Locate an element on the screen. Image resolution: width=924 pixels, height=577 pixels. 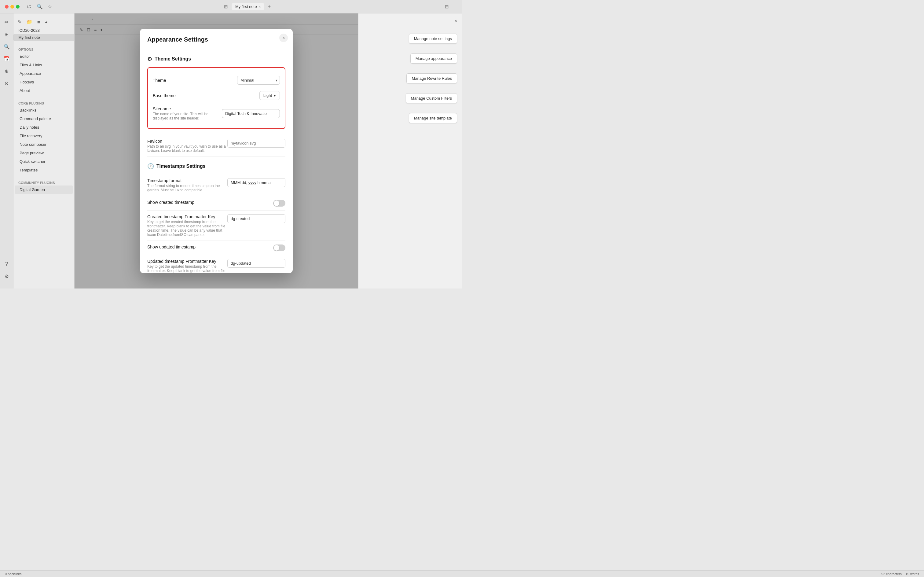
manage-appearance-button: Manage appearance is located at coordinates (434, 59).